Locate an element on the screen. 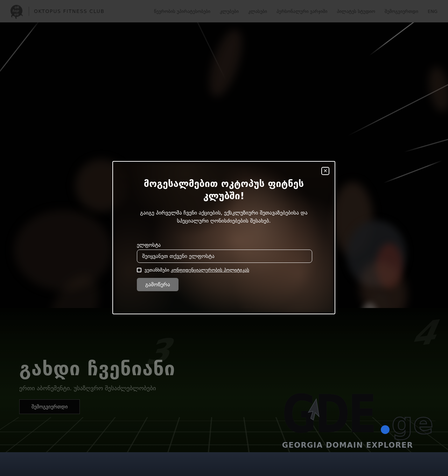  gde-tld: ge is located at coordinates (413, 424).